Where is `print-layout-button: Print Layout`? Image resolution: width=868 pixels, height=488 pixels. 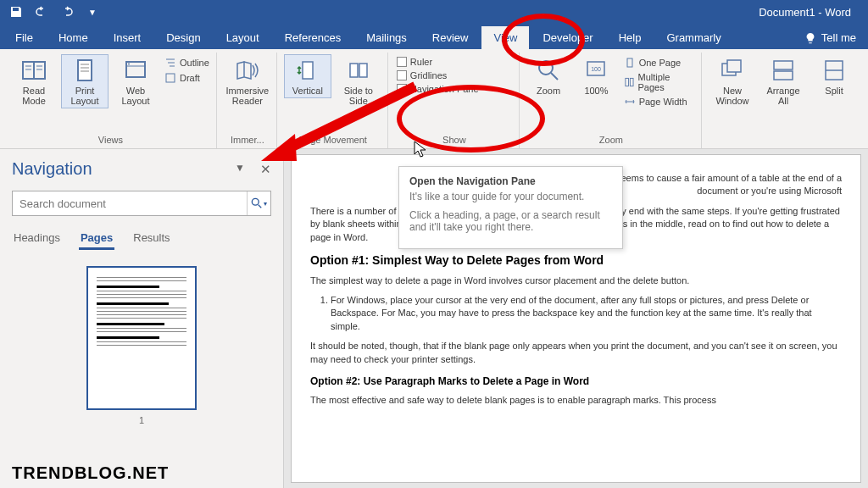
print-layout-button: Print Layout is located at coordinates (85, 81).